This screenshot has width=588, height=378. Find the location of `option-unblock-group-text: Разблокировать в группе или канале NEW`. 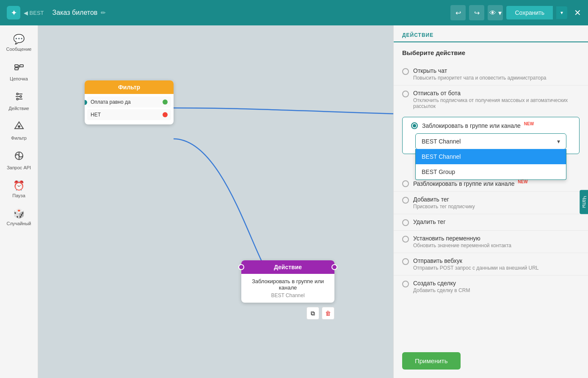

option-unblock-group-text: Разблокировать в группе или канале NEW is located at coordinates (471, 183).